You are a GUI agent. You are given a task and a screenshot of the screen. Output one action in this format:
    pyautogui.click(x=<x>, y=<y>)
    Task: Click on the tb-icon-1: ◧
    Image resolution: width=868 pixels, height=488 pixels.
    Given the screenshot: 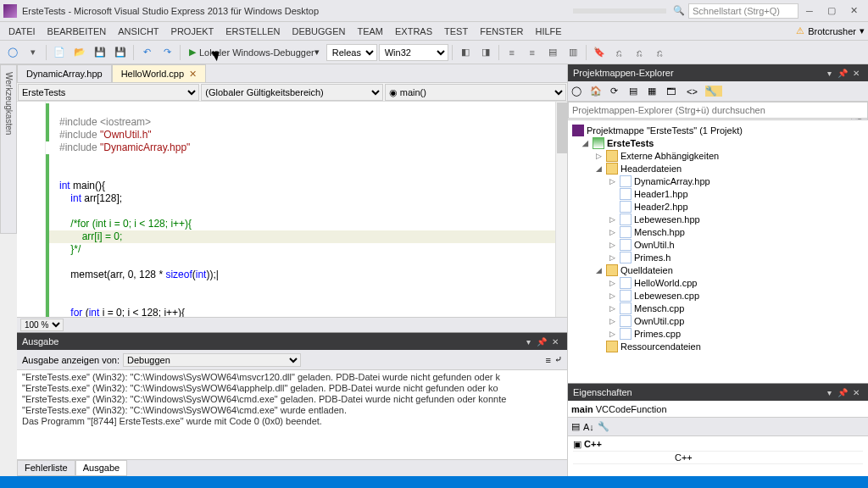 What is the action you would take?
    pyautogui.click(x=465, y=53)
    